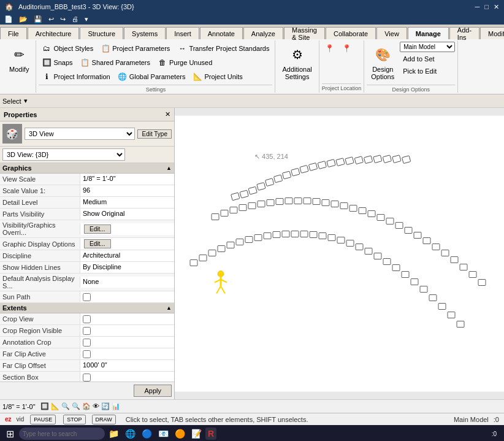 This screenshot has width=504, height=441. What do you see at coordinates (87, 282) in the screenshot?
I see `prop-analysis-display: Default Analysis Display S... None` at bounding box center [87, 282].